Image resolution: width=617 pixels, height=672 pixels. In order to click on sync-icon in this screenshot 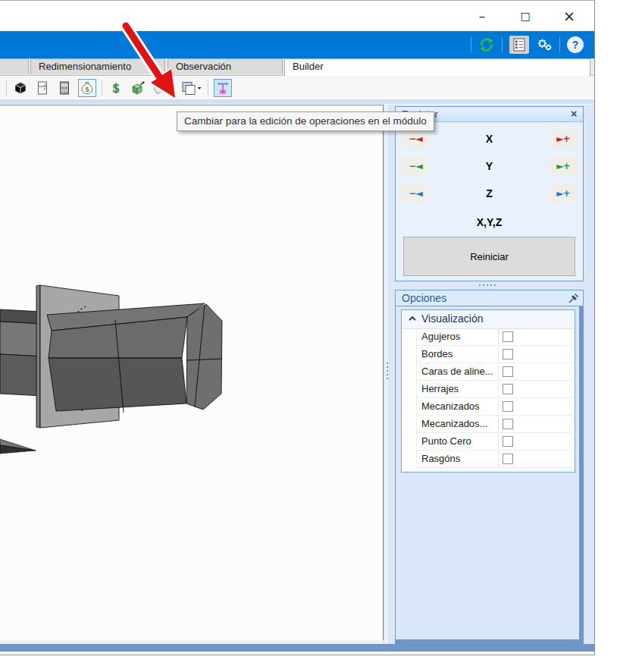, I will do `click(487, 45)`.